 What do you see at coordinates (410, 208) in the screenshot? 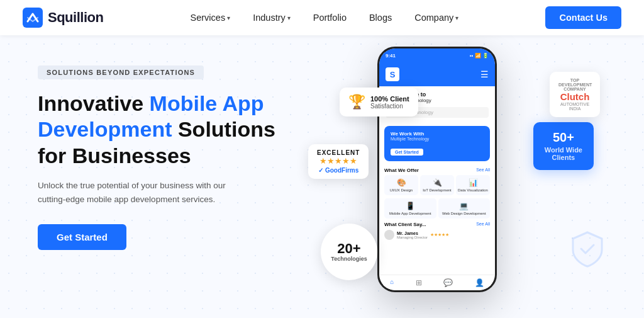
I see `service-item-mobile: 📱 Mobile App Development` at bounding box center [410, 208].